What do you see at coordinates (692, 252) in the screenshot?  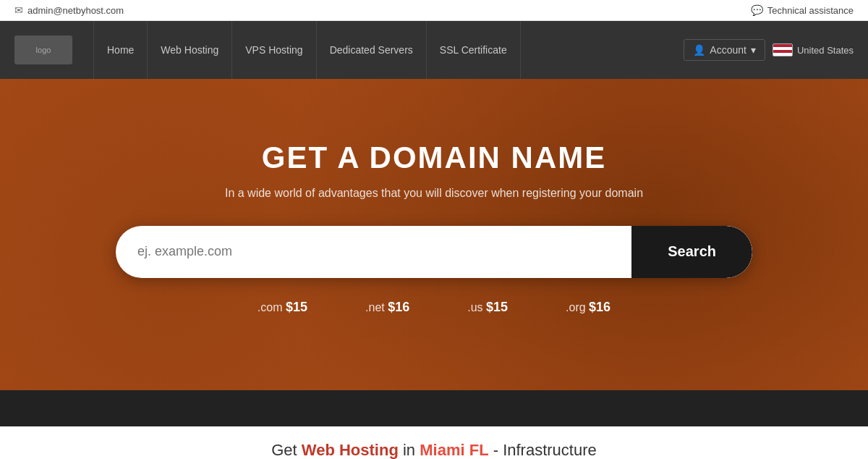 I see `search-button: Search` at bounding box center [692, 252].